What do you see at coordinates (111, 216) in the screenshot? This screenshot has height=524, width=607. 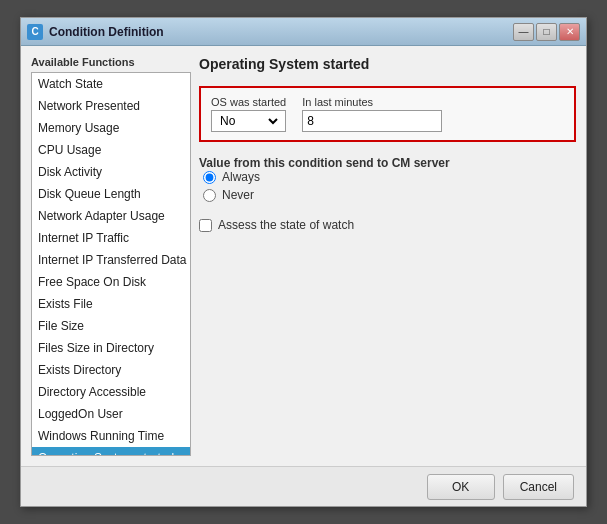 I see `list-item-network-adapter-usage: Network Adapter Usage` at bounding box center [111, 216].